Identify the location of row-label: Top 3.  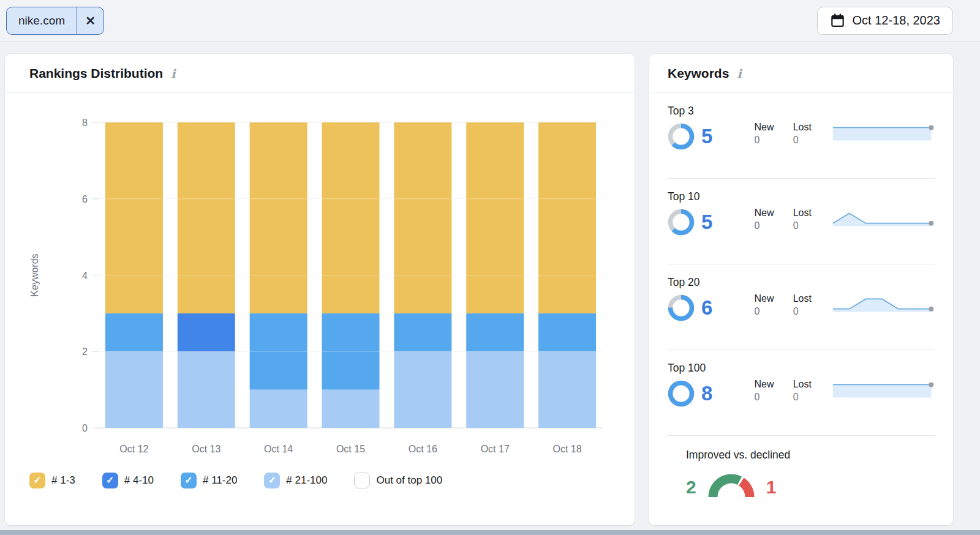
(711, 111).